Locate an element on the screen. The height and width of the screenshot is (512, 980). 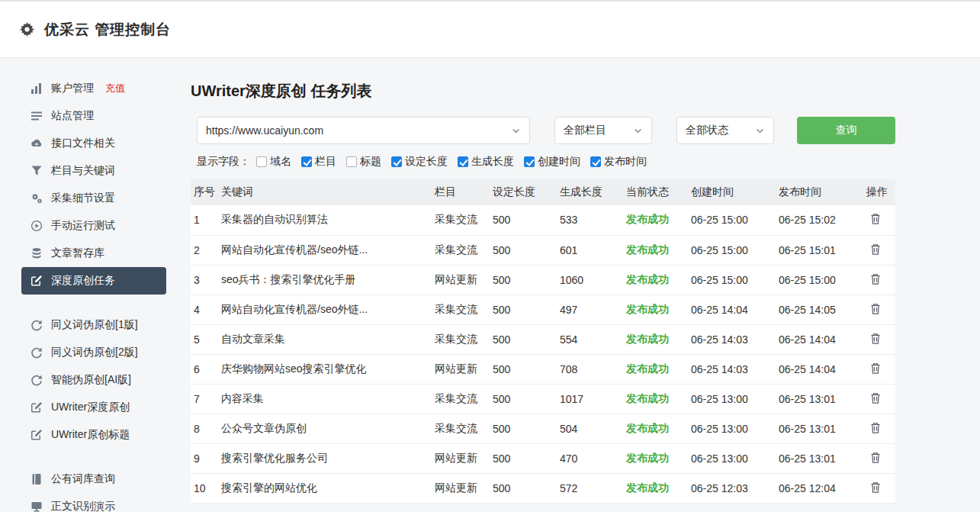
status-select: 全部状态 is located at coordinates (725, 130).